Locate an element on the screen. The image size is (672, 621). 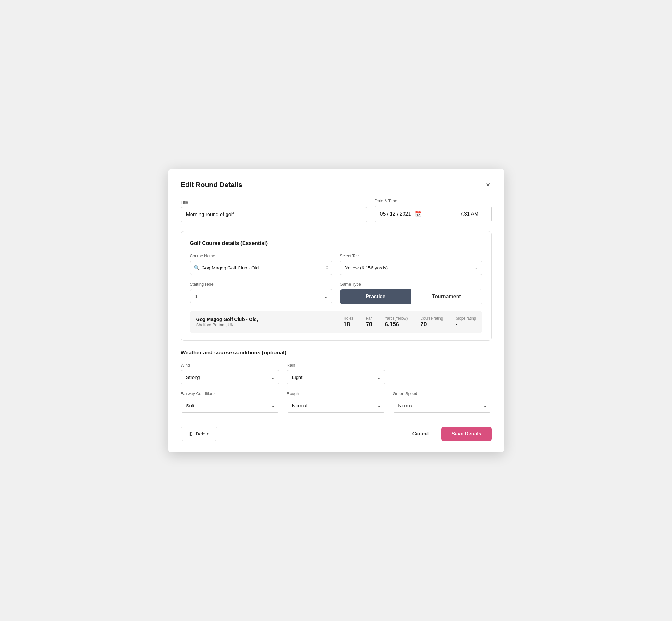
modal-header: Edit Round Details × is located at coordinates (336, 185).